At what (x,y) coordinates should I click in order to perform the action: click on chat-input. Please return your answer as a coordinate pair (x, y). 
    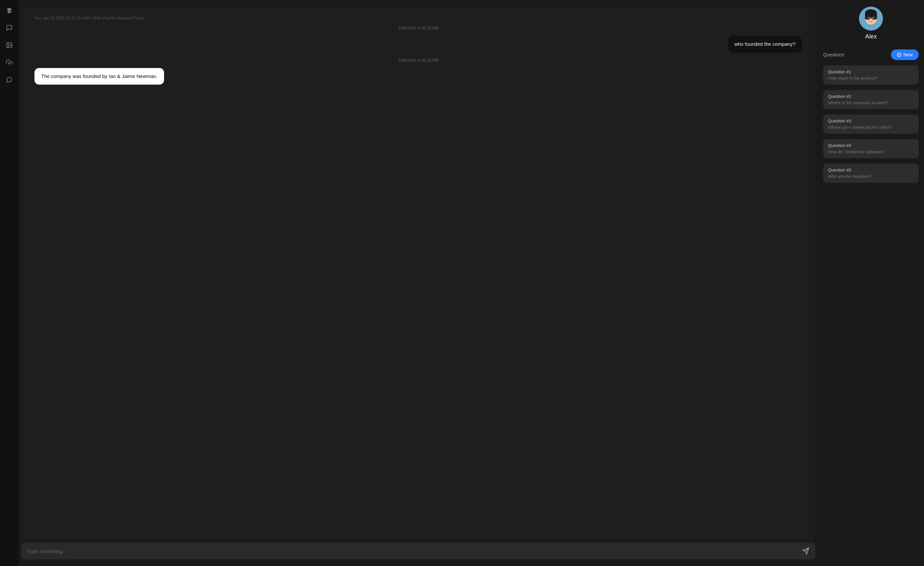
    Looking at the image, I should click on (412, 551).